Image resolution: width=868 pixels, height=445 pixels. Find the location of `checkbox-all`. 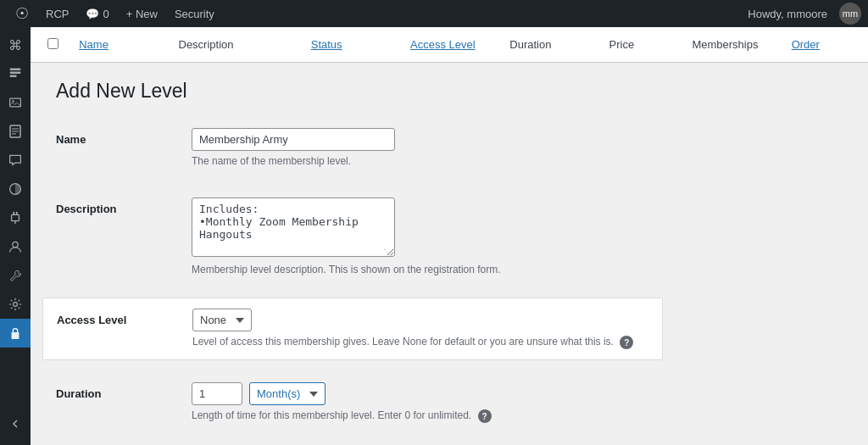

checkbox-all is located at coordinates (53, 44).